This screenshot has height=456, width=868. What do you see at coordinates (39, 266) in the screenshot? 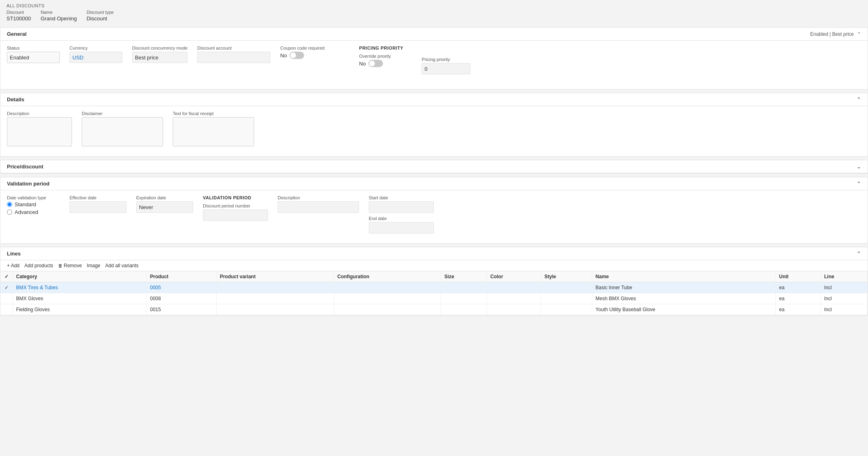
I see `add-products-button: Add products` at bounding box center [39, 266].